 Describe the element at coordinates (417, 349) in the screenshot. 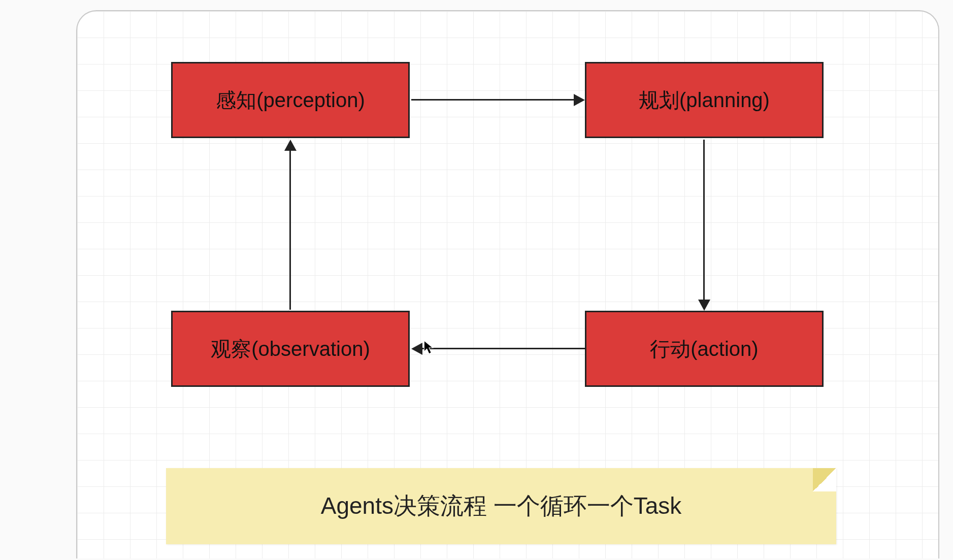

I see `arrowhead-left-icon` at that location.